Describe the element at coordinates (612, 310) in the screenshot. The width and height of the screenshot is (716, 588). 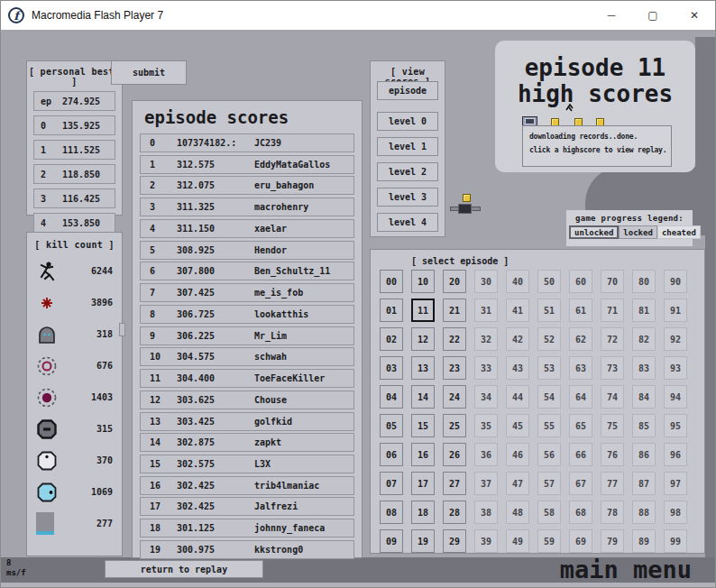
I see `episode-cell-71: 71` at that location.